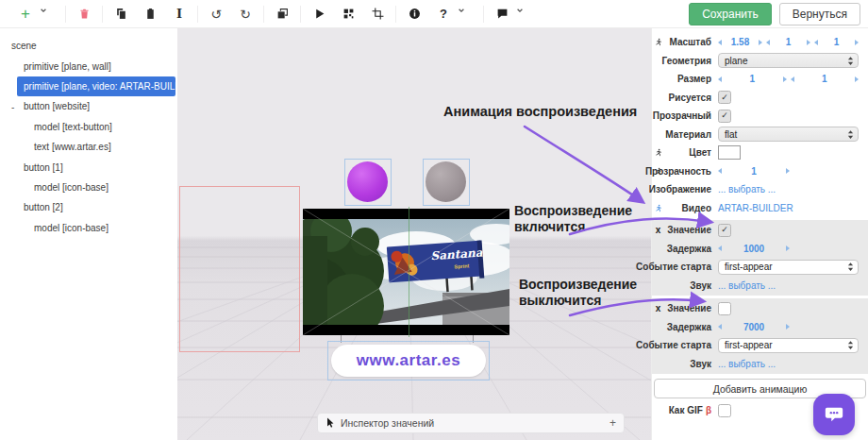 This screenshot has height=440, width=868. What do you see at coordinates (47, 14) in the screenshot?
I see `add-dropdown-chevron-icon` at bounding box center [47, 14].